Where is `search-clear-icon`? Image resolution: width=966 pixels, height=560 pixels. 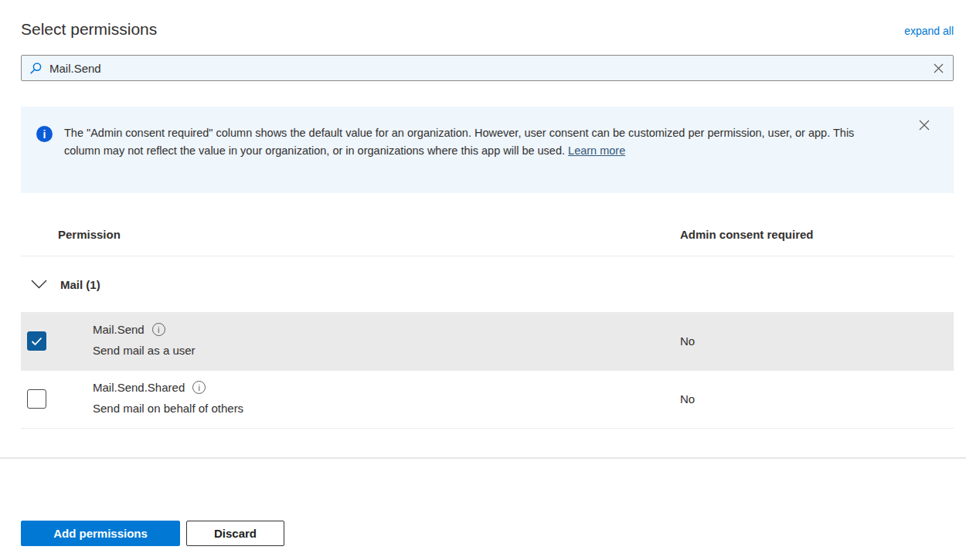 search-clear-icon is located at coordinates (938, 68).